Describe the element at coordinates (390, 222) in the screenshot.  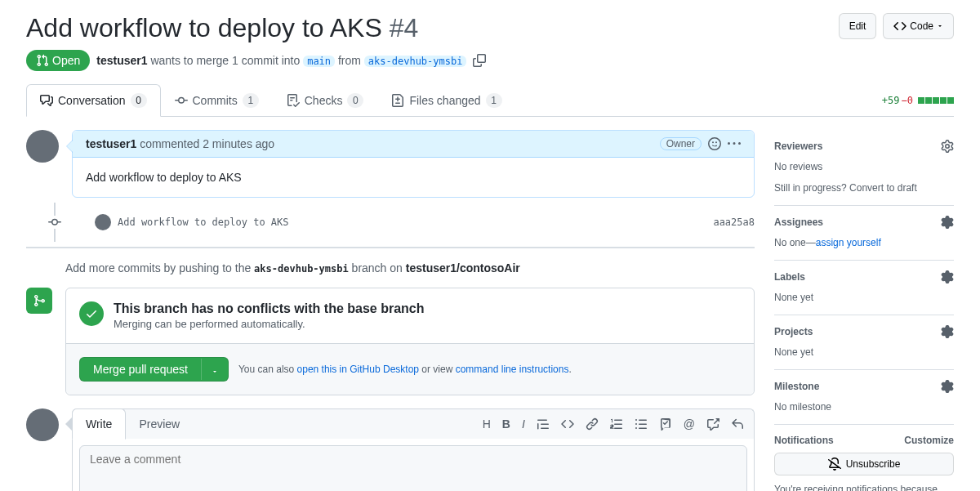
I see `commit-row: Add workflow to deploy to AKS aaa25a8` at that location.